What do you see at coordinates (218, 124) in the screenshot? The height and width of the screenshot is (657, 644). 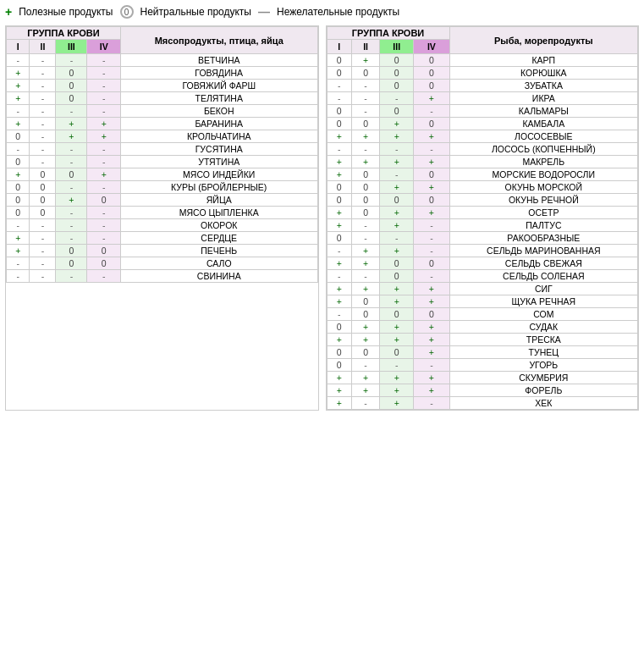 I see `food-name: БАРАНИНА` at bounding box center [218, 124].